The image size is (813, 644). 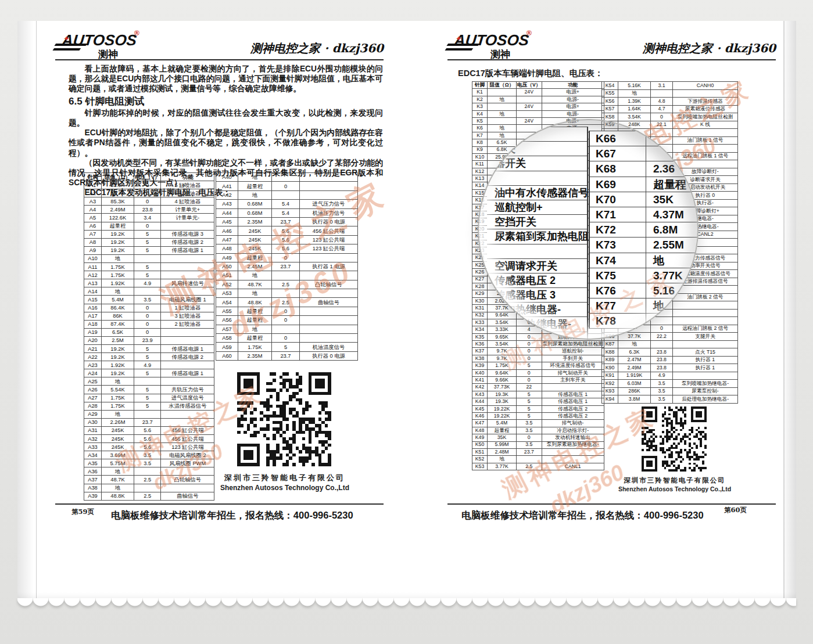 I want to click on cell: 2.5, so click(x=286, y=285).